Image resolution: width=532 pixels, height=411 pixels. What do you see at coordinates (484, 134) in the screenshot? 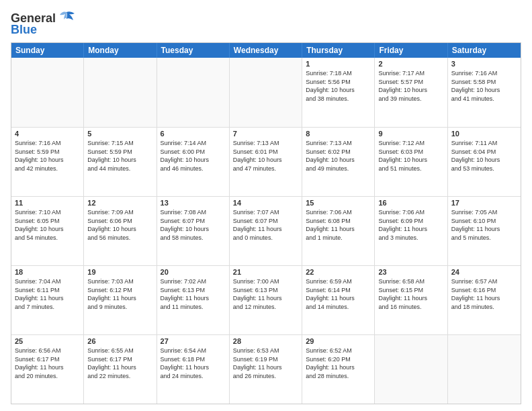
I see `day-number: 10` at bounding box center [484, 134].